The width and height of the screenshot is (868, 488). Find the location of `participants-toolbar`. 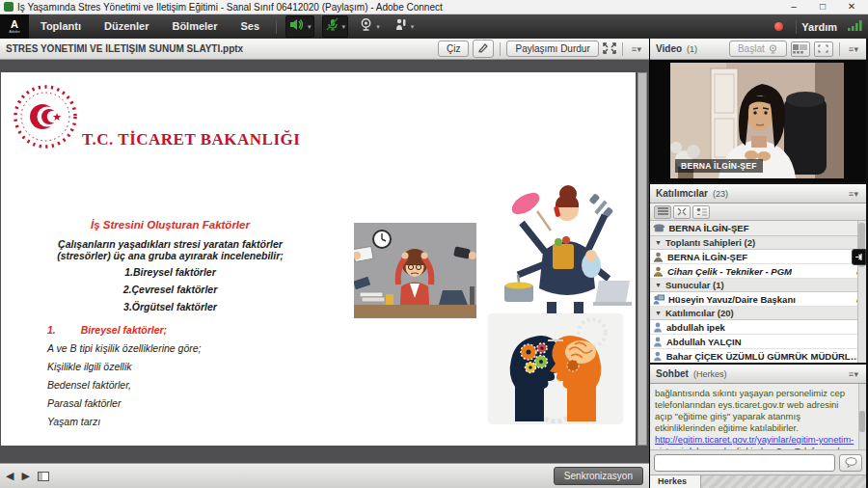

participants-toolbar is located at coordinates (758, 212).